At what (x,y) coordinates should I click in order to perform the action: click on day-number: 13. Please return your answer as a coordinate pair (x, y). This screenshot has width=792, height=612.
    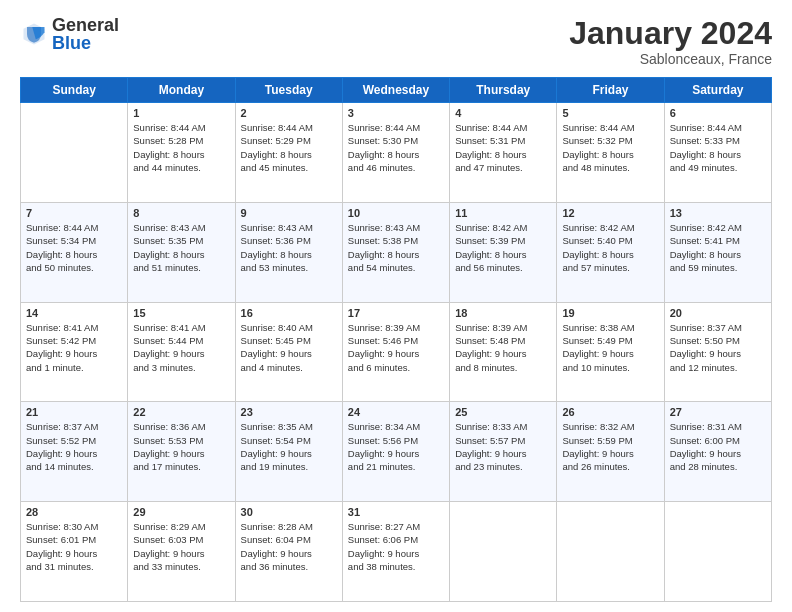
    Looking at the image, I should click on (718, 213).